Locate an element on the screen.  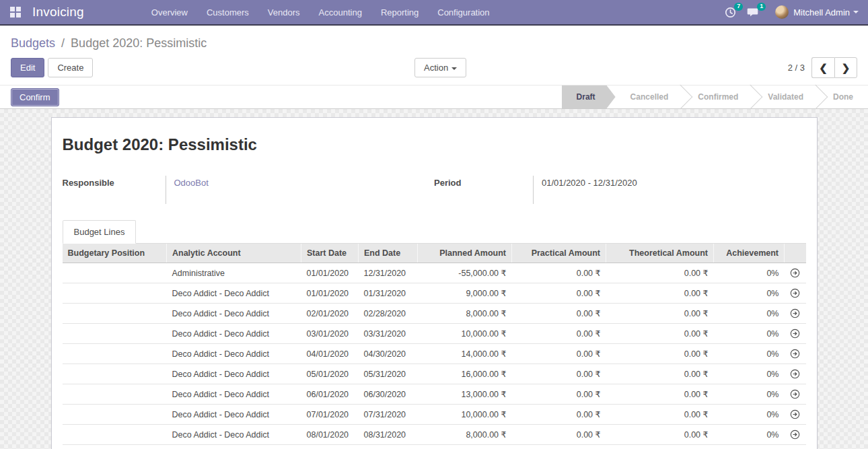
end-date-cell: 01/31/2020 is located at coordinates (388, 293).